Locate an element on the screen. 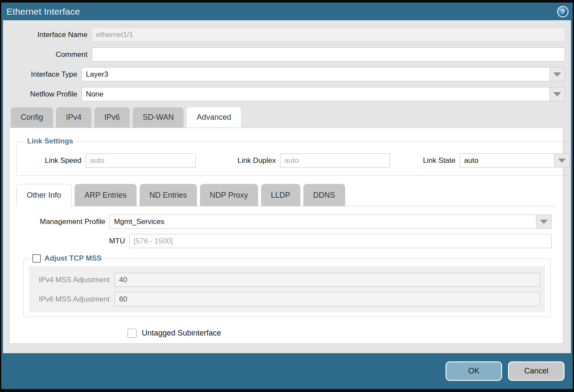 The image size is (574, 392). tab-config: Config is located at coordinates (32, 117).